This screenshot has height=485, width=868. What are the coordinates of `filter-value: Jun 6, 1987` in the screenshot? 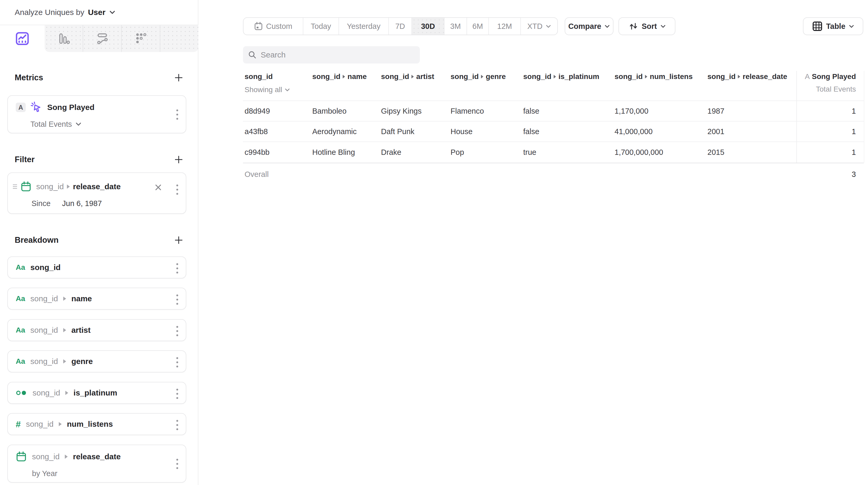 It's located at (82, 204).